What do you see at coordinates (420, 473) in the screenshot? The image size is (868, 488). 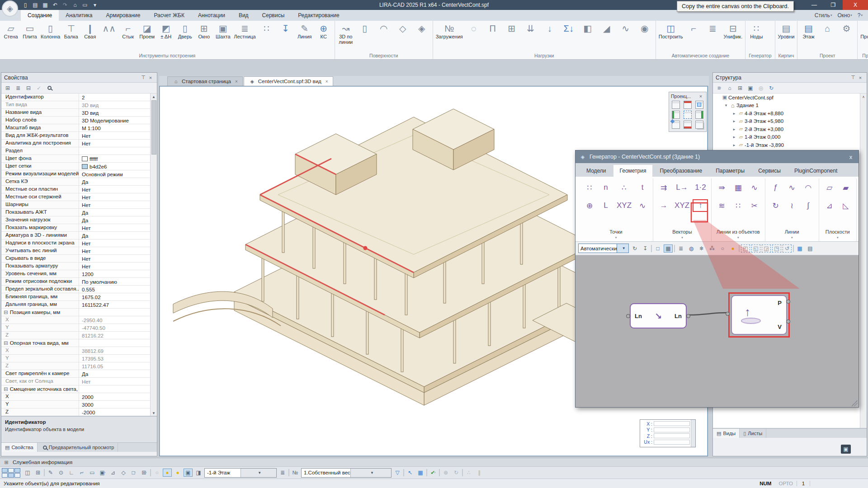 I see `table-filter-icon: ▦▾` at bounding box center [420, 473].